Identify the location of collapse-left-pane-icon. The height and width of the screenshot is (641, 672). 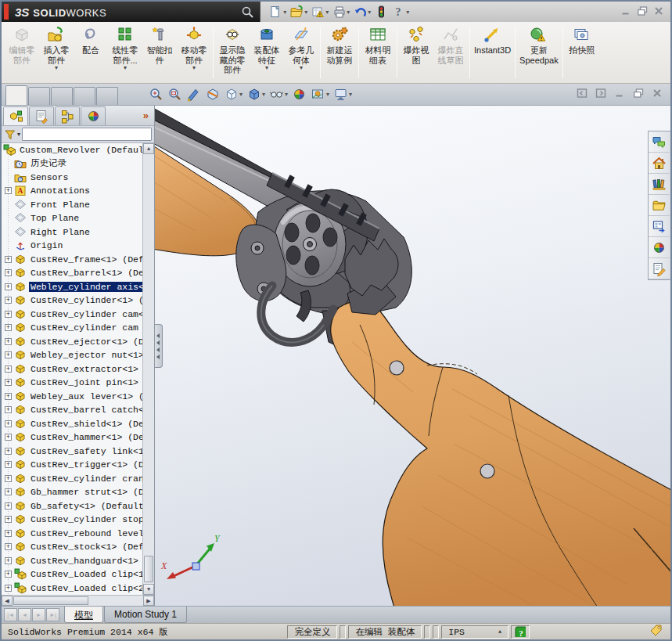
(582, 94).